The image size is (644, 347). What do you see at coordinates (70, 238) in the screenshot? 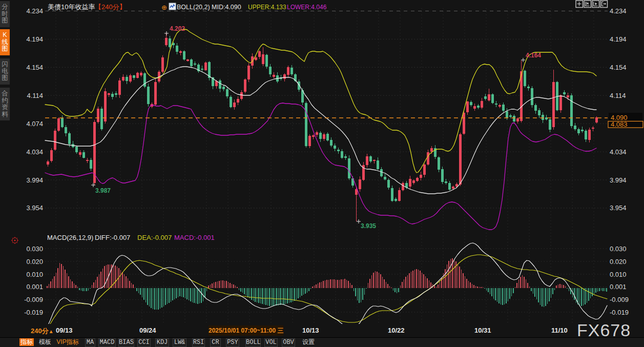
I see `svg-text: MACD(26,12,9)` at bounding box center [70, 238].